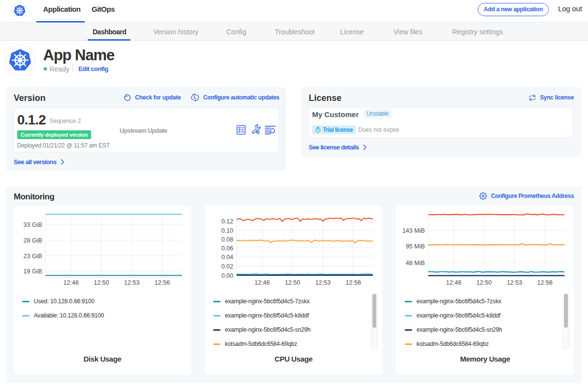  What do you see at coordinates (33, 256) in the screenshot?
I see `svg-text: 23 GiB` at bounding box center [33, 256].